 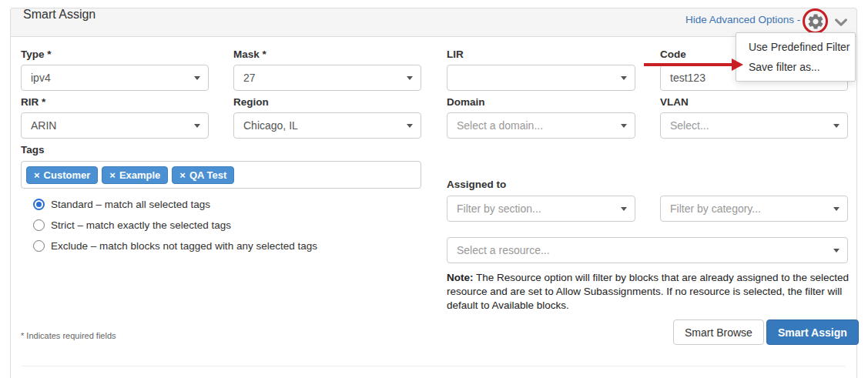 What do you see at coordinates (504, 250) in the screenshot?
I see `resource-placeholder: Select a resource...` at bounding box center [504, 250].